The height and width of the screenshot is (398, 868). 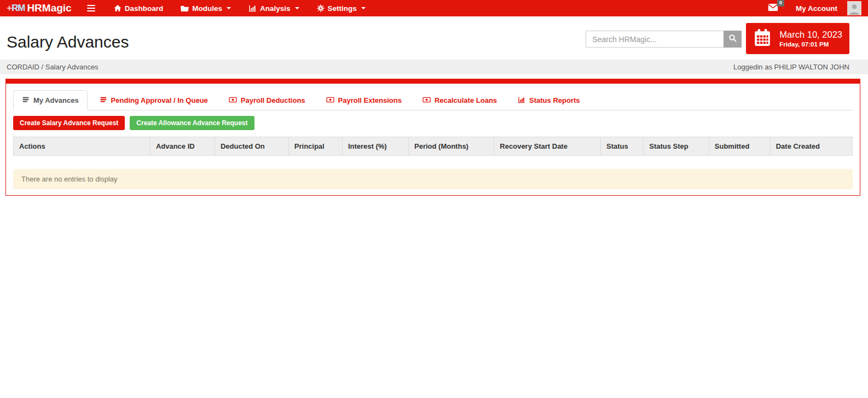 I want to click on column-header-deducted-on: Deducted On, so click(x=252, y=147).